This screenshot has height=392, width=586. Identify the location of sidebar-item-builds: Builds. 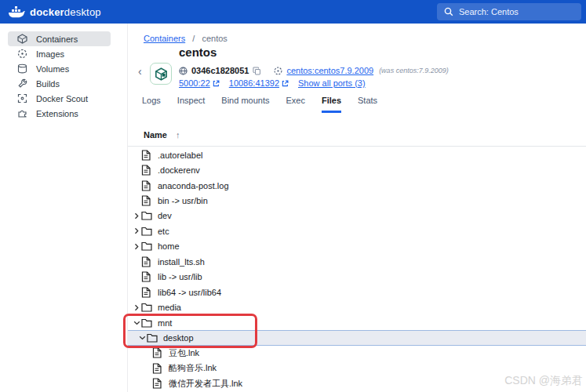
(60, 83).